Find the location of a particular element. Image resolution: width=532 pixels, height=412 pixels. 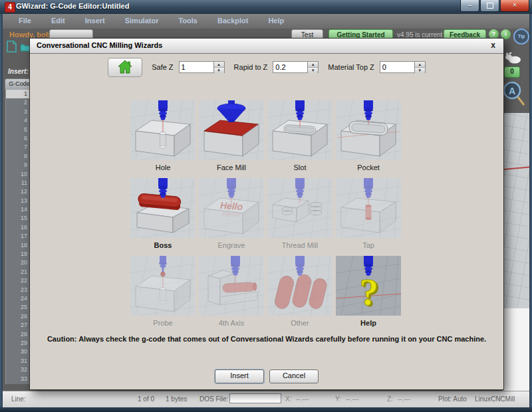

info-panel is located at coordinates (516, 350).